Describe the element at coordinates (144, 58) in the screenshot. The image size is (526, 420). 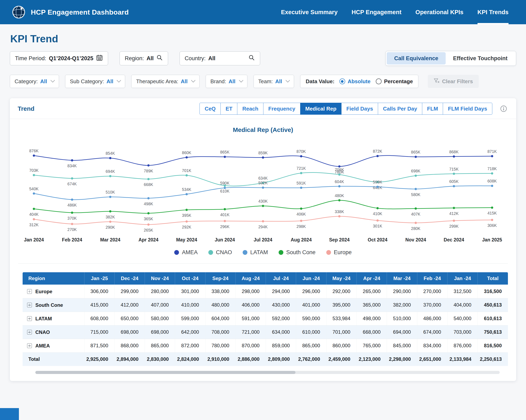
I see `region-filter: Region: All` at that location.